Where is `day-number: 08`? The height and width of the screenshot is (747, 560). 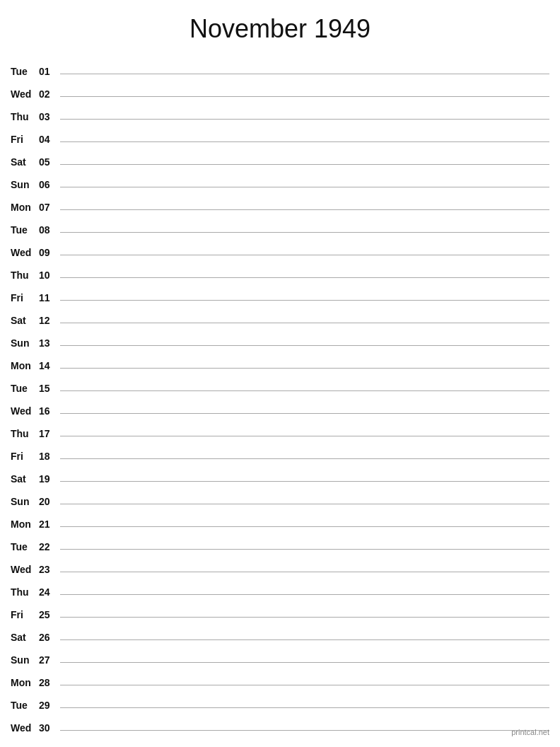
day-number: 08 is located at coordinates (49, 230).